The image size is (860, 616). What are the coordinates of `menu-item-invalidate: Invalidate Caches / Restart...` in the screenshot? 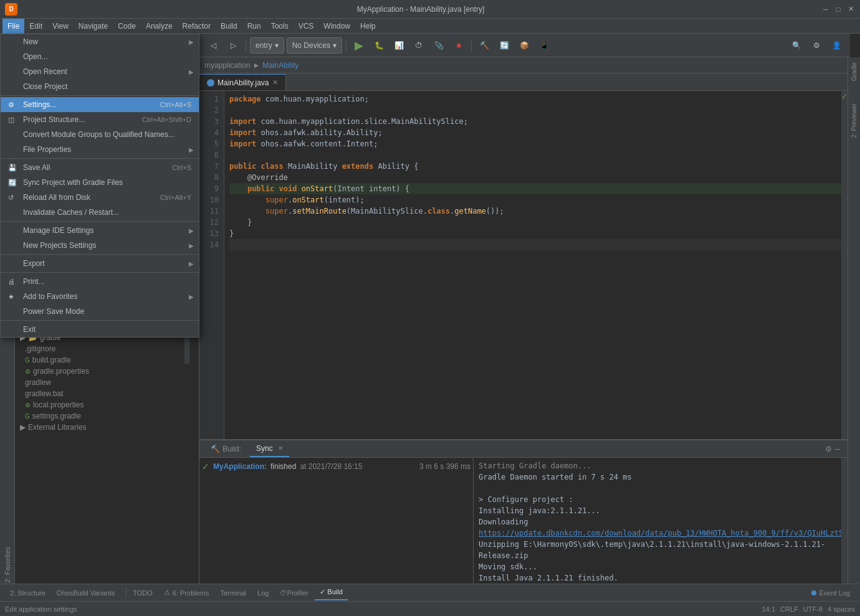 It's located at (100, 212).